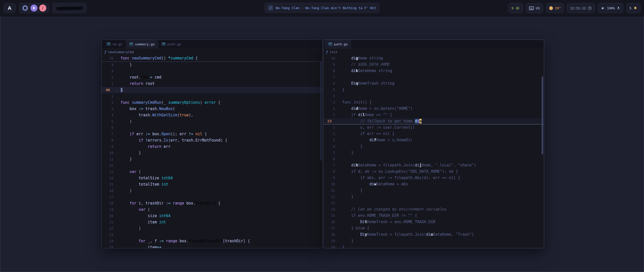  What do you see at coordinates (117, 44) in the screenshot?
I see `tab-label: rm.go` at bounding box center [117, 44].